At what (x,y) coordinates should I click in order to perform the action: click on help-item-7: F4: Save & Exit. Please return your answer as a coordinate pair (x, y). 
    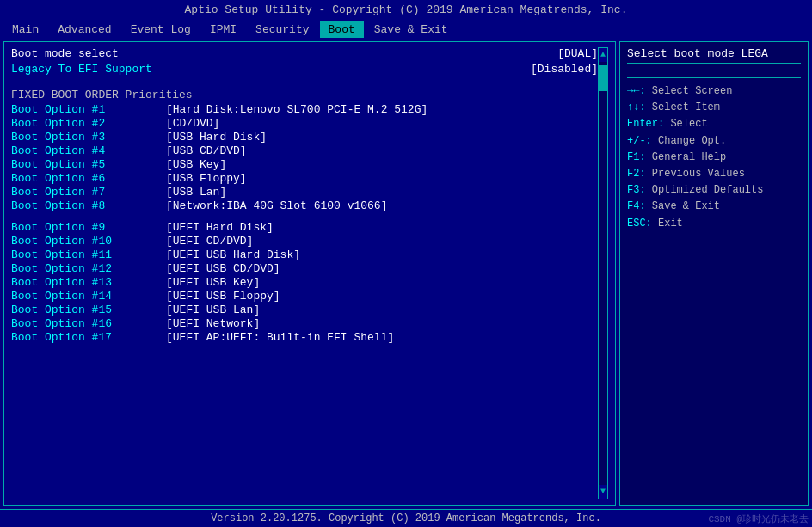
    Looking at the image, I should click on (714, 206).